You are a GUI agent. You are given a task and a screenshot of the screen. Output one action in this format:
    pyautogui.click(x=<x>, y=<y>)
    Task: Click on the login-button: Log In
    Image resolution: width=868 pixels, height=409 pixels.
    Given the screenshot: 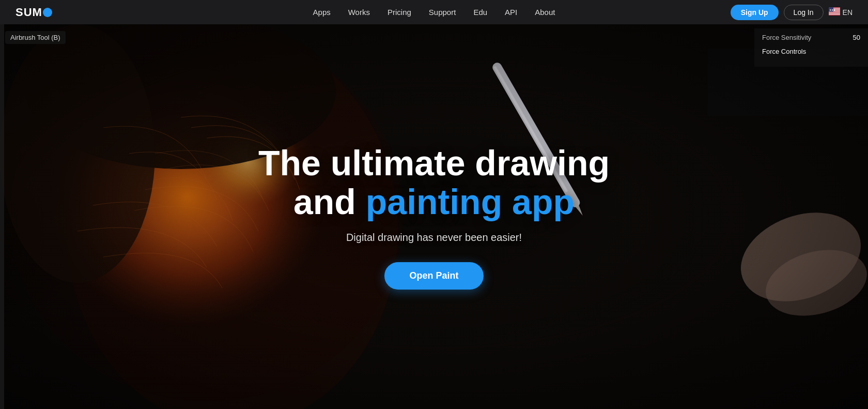 What is the action you would take?
    pyautogui.click(x=804, y=12)
    